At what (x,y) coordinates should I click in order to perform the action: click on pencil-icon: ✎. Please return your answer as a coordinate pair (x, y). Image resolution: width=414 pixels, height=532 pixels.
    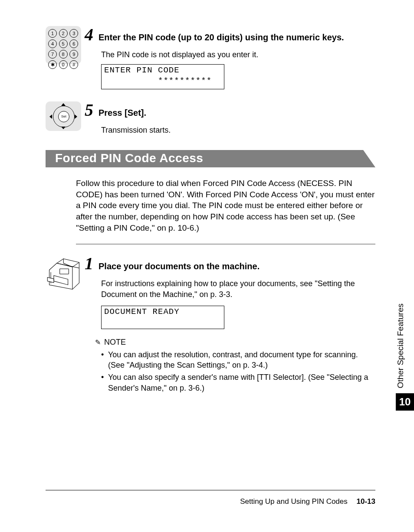
    Looking at the image, I should click on (98, 343).